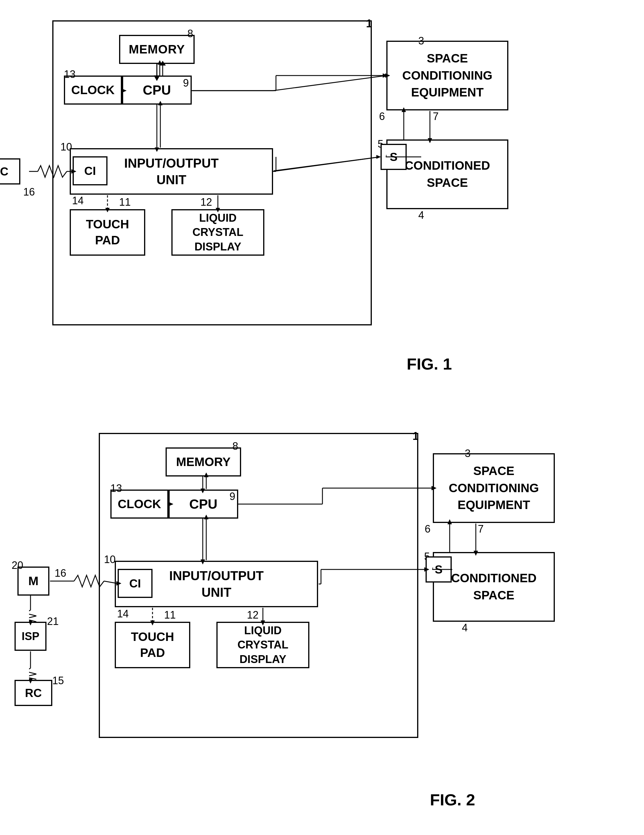 The image size is (644, 835). Describe the element at coordinates (157, 90) in the screenshot. I see `cpu-box-1: CPU` at that location.